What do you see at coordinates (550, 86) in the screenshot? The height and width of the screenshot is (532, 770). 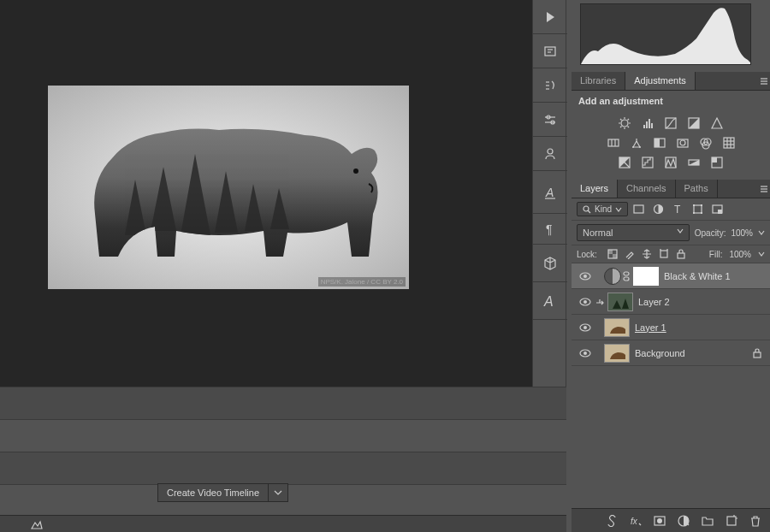 I see `brush-settings-button` at bounding box center [550, 86].